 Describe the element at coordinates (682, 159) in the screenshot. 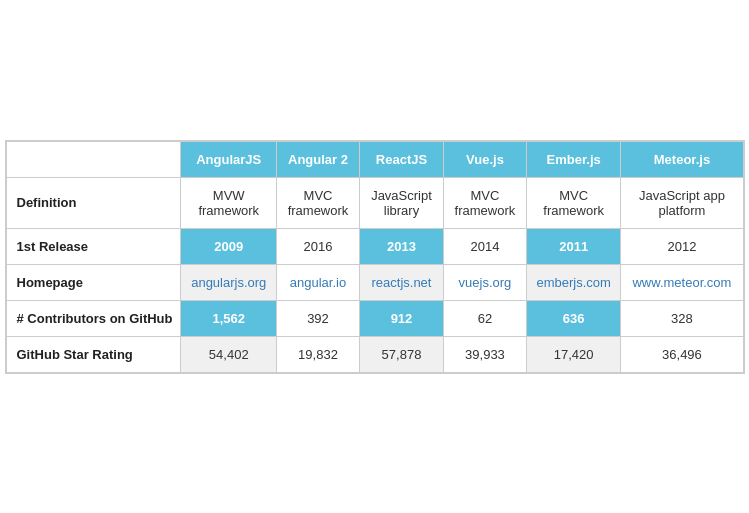

I see `header-meteorjs: Meteor.js` at that location.